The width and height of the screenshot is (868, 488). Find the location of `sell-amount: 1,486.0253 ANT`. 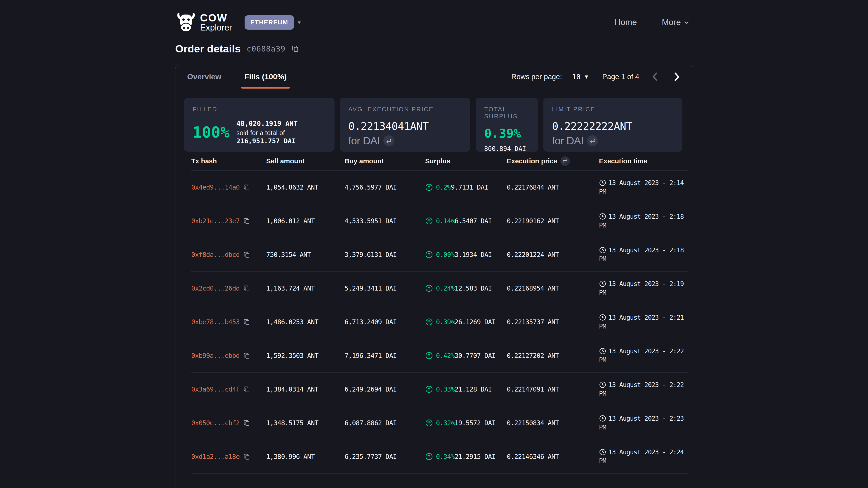

sell-amount: 1,486.0253 ANT is located at coordinates (305, 322).